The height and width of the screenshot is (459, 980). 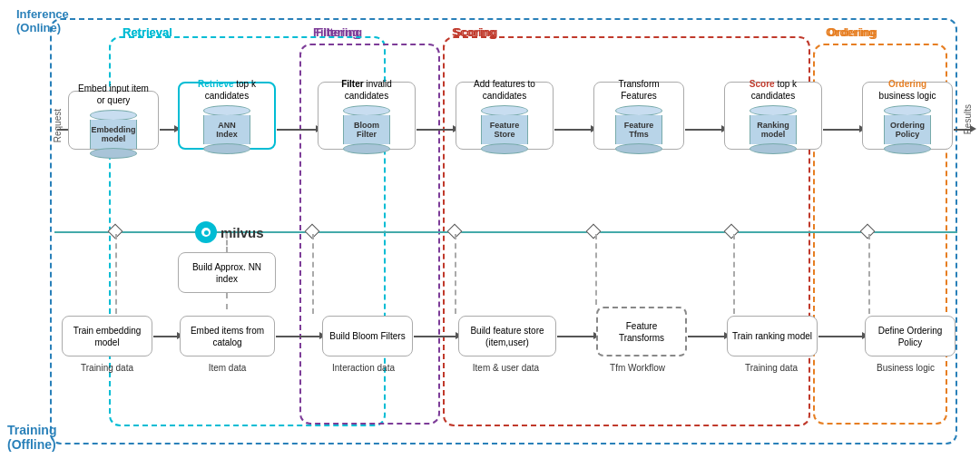 What do you see at coordinates (963, 130) in the screenshot?
I see `arrow-ordering-results` at bounding box center [963, 130].